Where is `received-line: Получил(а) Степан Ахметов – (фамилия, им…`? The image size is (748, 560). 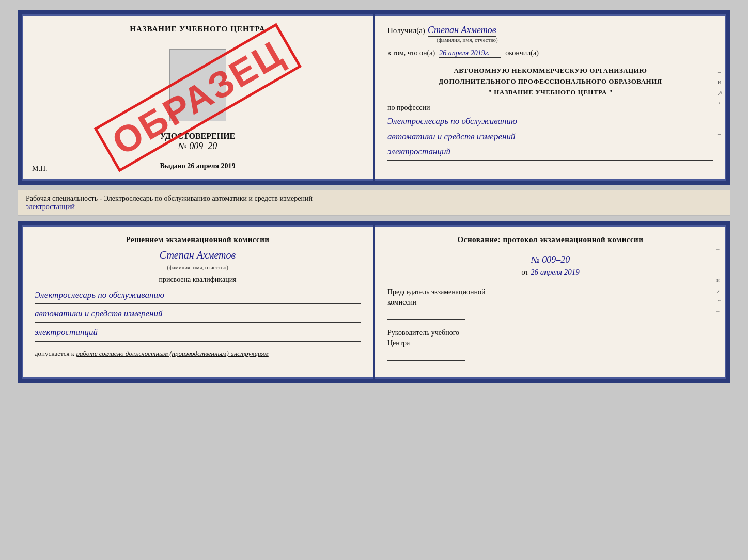
received-line: Получил(а) Степан Ахметов – (фамилия, им… is located at coordinates (551, 34).